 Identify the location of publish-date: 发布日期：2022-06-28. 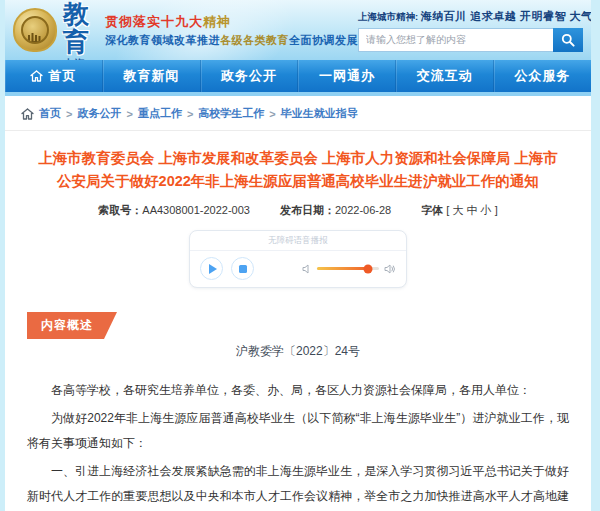
(336, 210).